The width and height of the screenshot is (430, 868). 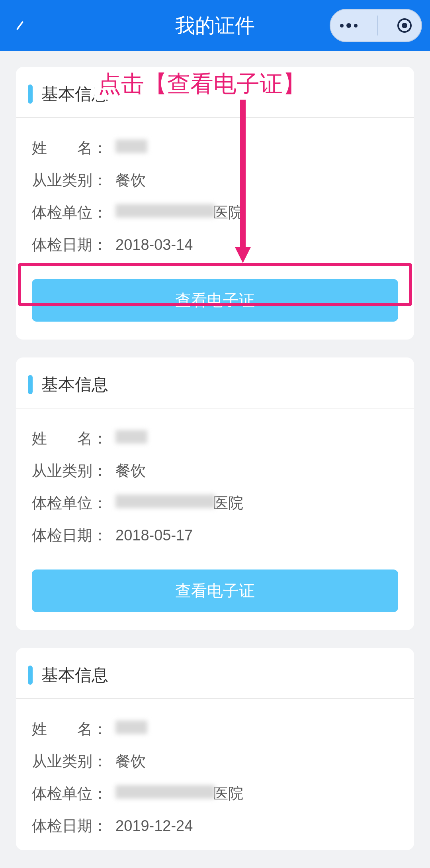 What do you see at coordinates (215, 26) in the screenshot?
I see `app-header: 我的证件` at bounding box center [215, 26].